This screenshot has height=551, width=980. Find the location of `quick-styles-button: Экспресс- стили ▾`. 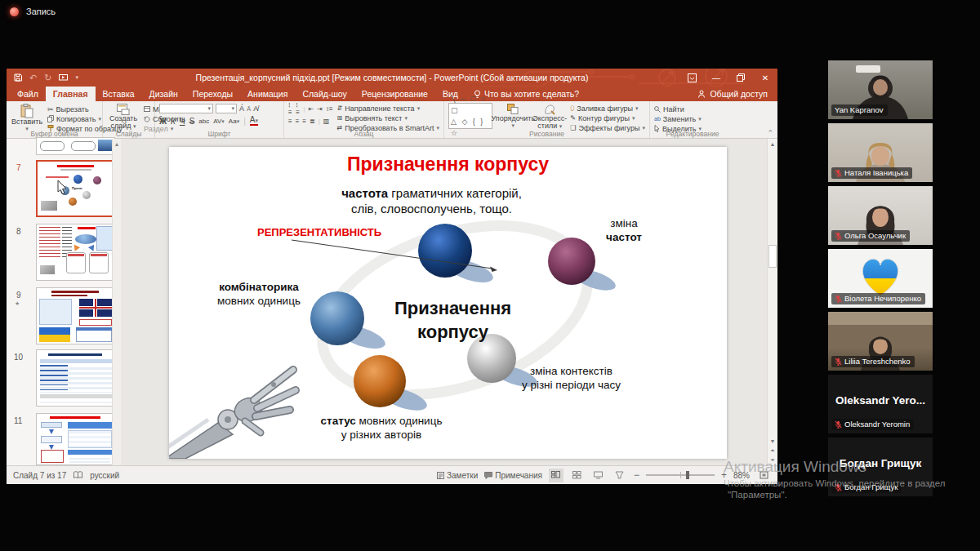

quick-styles-button: Экспресс- стили ▾ is located at coordinates (550, 117).